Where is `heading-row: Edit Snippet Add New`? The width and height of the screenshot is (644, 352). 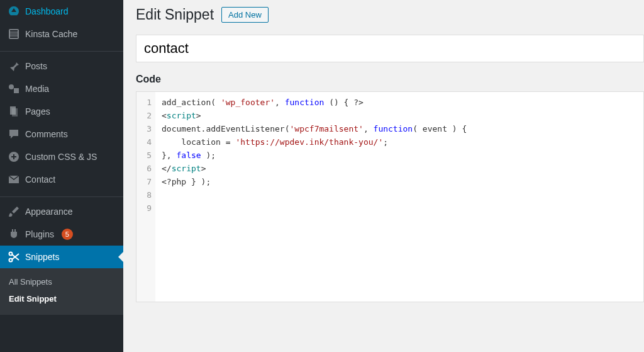 heading-row: Edit Snippet Add New is located at coordinates (390, 15).